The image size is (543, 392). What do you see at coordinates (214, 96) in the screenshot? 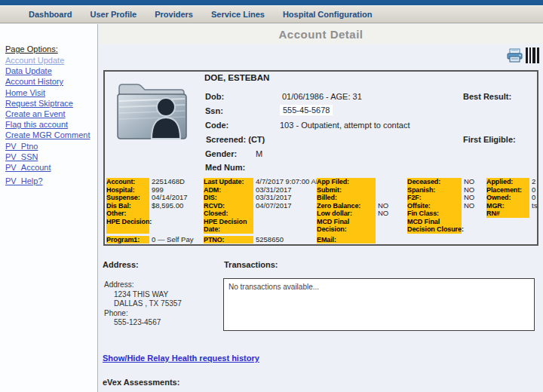
I see `dob-label: Dob:` at bounding box center [214, 96].